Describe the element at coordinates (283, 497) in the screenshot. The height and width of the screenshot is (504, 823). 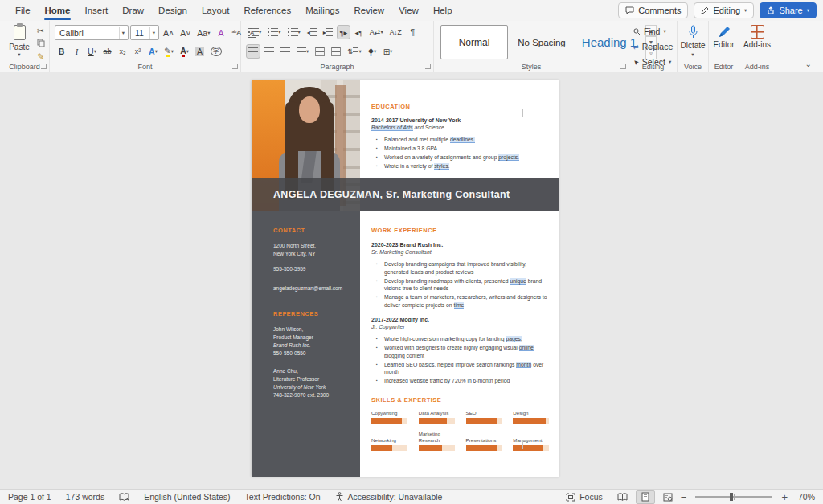
I see `text-predictions-indicator: Text Predictions: On` at that location.